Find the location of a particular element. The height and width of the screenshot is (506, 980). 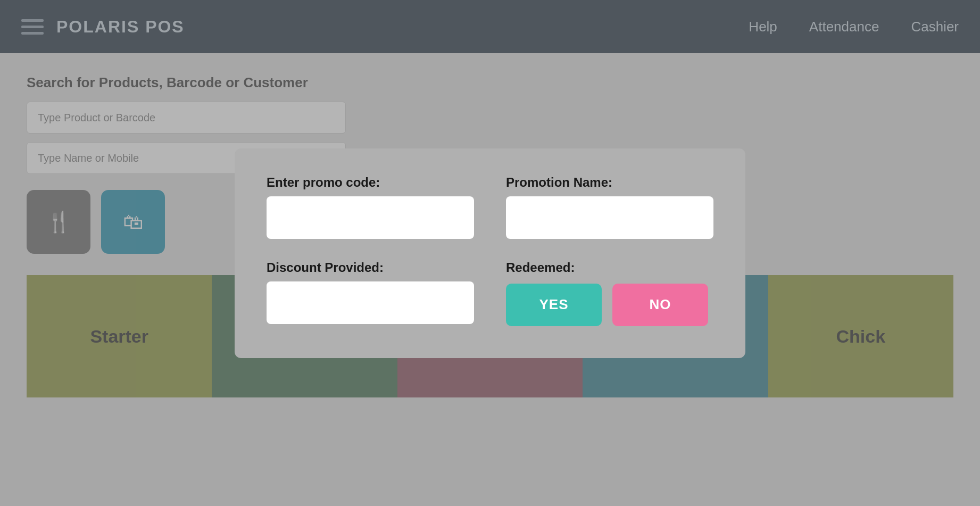

promotion-name-input is located at coordinates (610, 218).